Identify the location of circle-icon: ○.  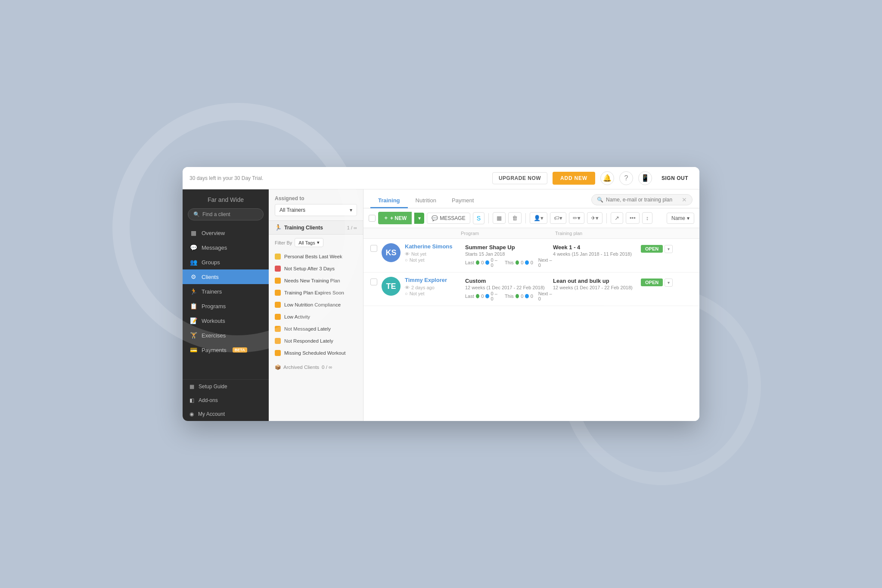
(407, 294).